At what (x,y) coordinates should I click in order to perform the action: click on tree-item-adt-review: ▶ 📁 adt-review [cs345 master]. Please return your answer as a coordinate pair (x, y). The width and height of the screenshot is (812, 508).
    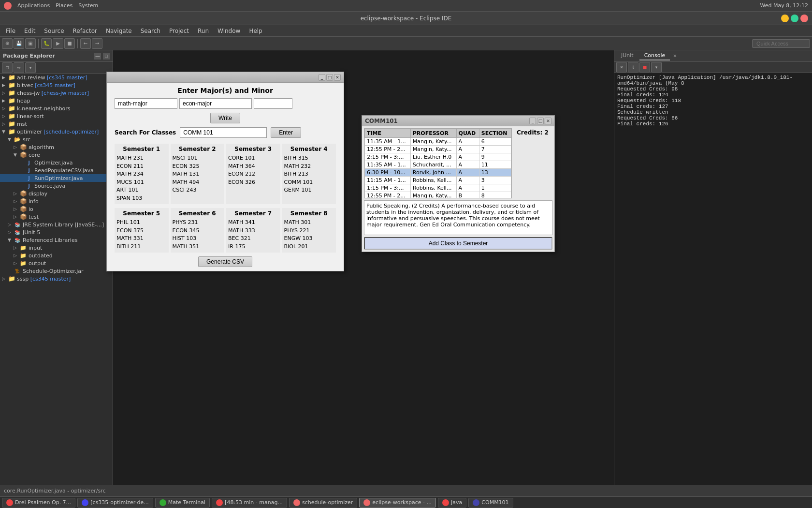
    Looking at the image, I should click on (56, 77).